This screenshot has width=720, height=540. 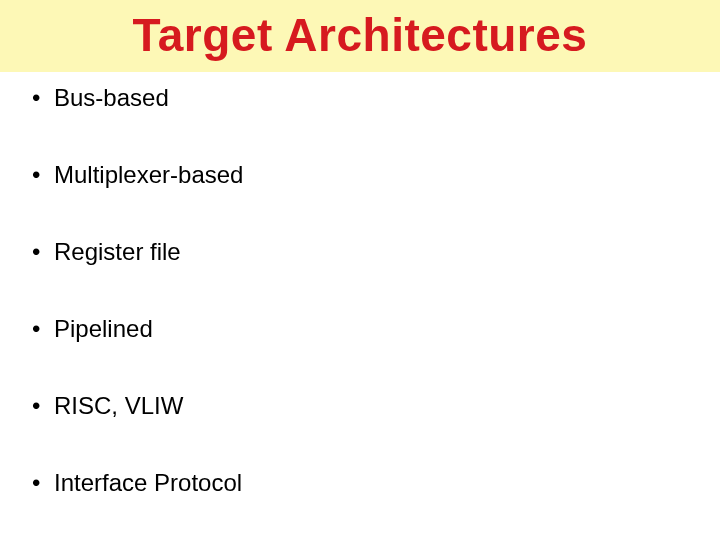 What do you see at coordinates (360, 406) in the screenshot?
I see `list-item: RISC, VLIW` at bounding box center [360, 406].